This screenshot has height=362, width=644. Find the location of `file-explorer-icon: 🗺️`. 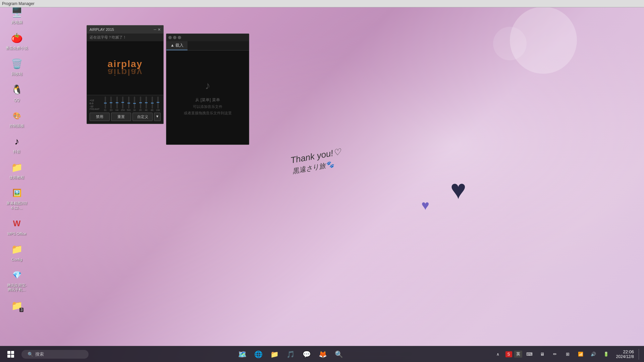

file-explorer-icon: 🗺️ is located at coordinates (242, 354).